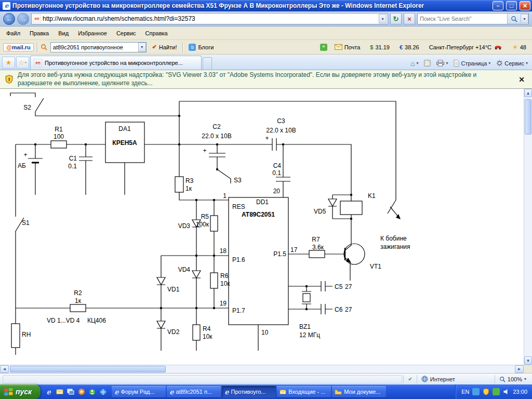 This screenshot has height=399, width=532. Describe the element at coordinates (39, 33) in the screenshot. I see `menu-edit: Правка` at that location.